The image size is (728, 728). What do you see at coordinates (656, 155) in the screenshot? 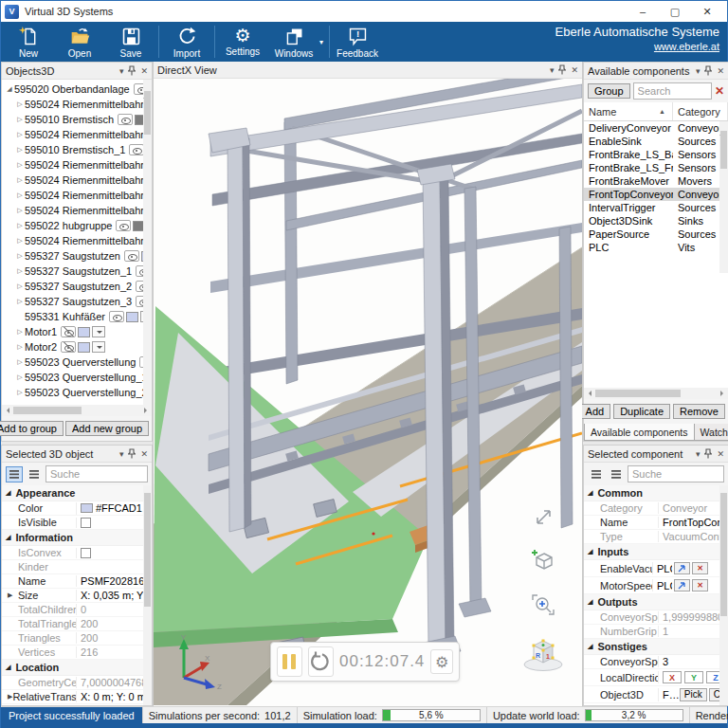
I see `component-row: FrontBrake_LS_Back Sensors` at bounding box center [656, 155].